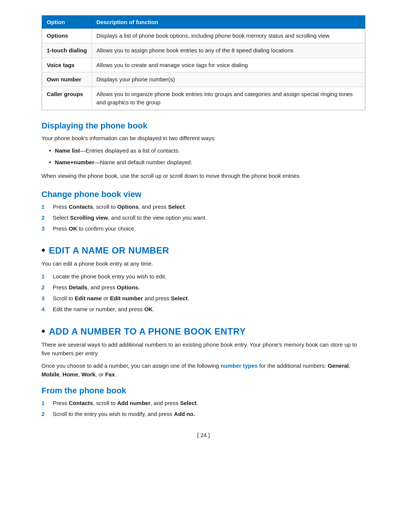 The height and width of the screenshot is (532, 407). What do you see at coordinates (204, 287) in the screenshot?
I see `list-item: 2Press Details, and press Options.` at bounding box center [204, 287].